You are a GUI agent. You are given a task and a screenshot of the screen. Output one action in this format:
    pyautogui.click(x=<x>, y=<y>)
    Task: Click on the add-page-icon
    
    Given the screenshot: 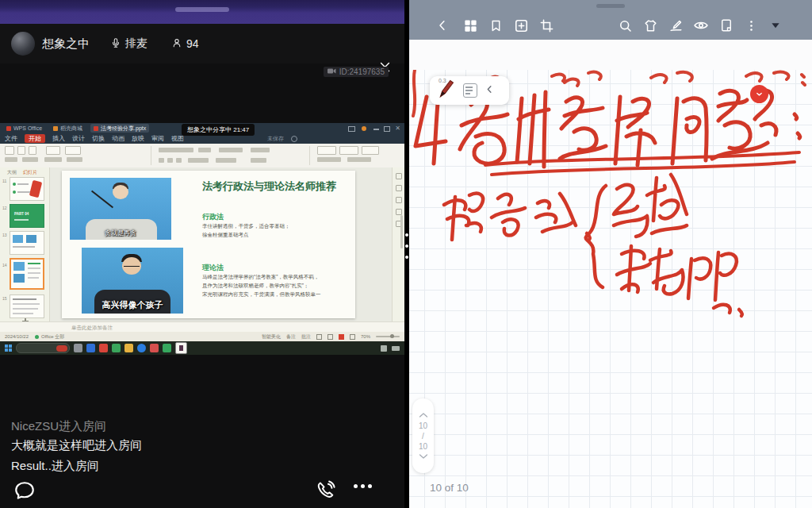 What is the action you would take?
    pyautogui.click(x=521, y=25)
    